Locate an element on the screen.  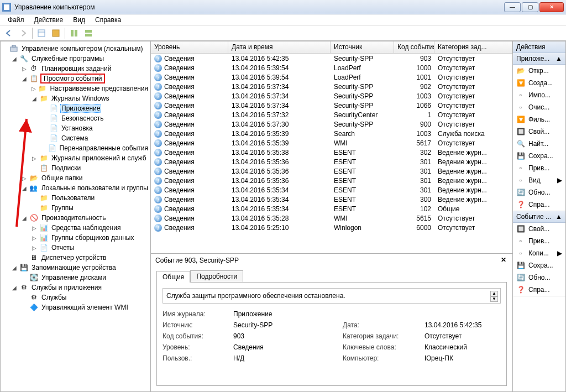
detail-tab-general: Общие is located at coordinates (174, 276).